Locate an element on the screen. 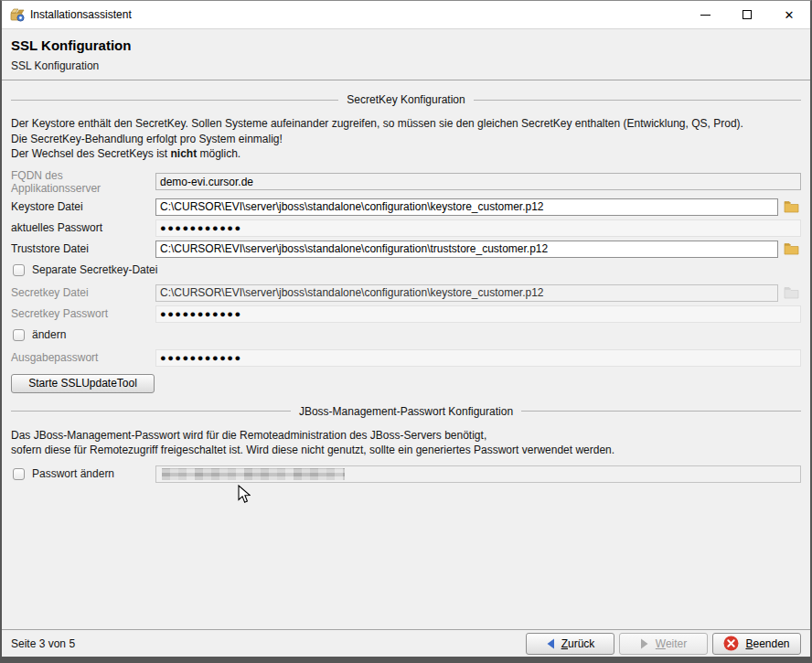  separate-secretkey-row: Separate Secretkey-Datei is located at coordinates (406, 271).